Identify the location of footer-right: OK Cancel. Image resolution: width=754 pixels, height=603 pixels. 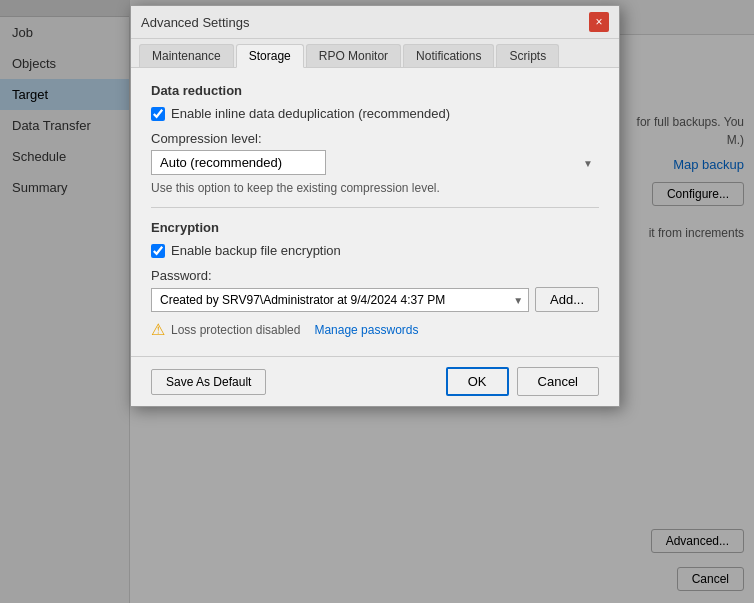
(522, 382).